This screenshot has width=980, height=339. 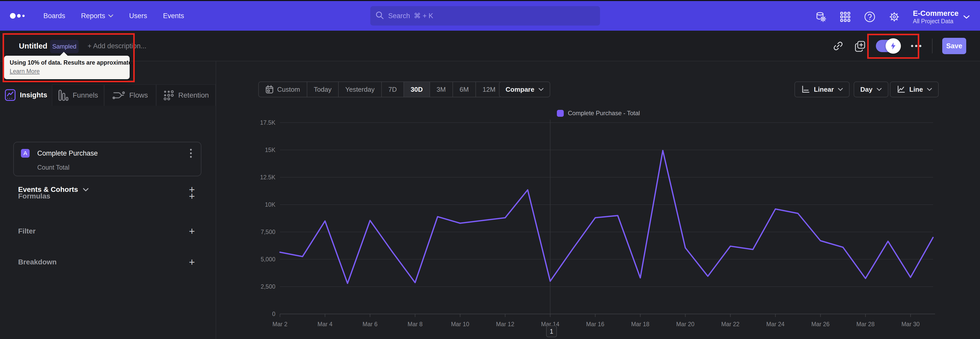 What do you see at coordinates (10, 95) in the screenshot?
I see `insights-icon` at bounding box center [10, 95].